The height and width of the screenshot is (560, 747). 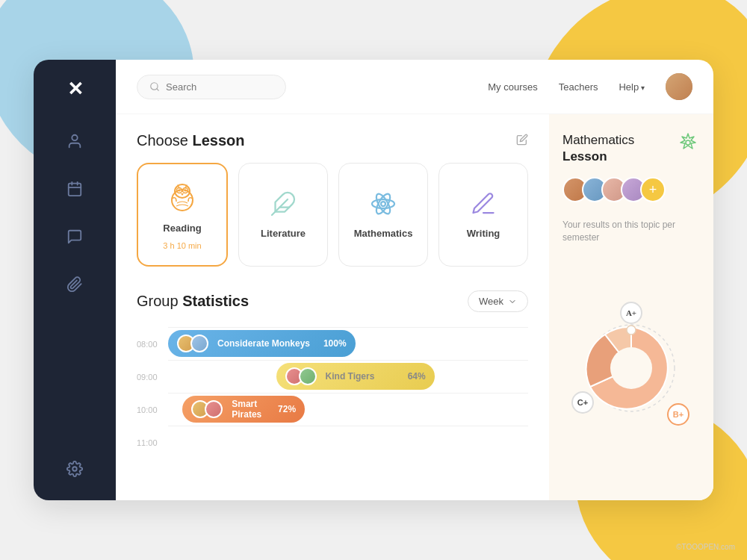 I want to click on math-star-icon, so click(x=688, y=146).